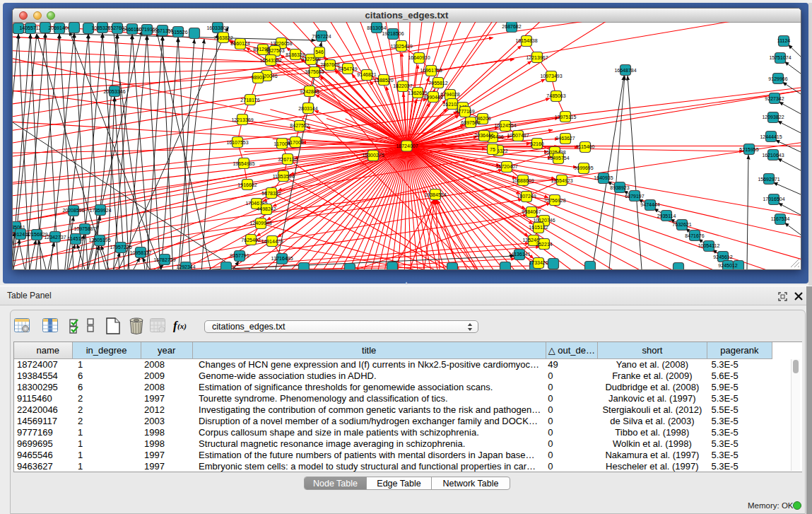 Image resolution: width=812 pixels, height=514 pixels. What do you see at coordinates (237, 143) in the screenshot?
I see `svg-text: 16107553` at bounding box center [237, 143].